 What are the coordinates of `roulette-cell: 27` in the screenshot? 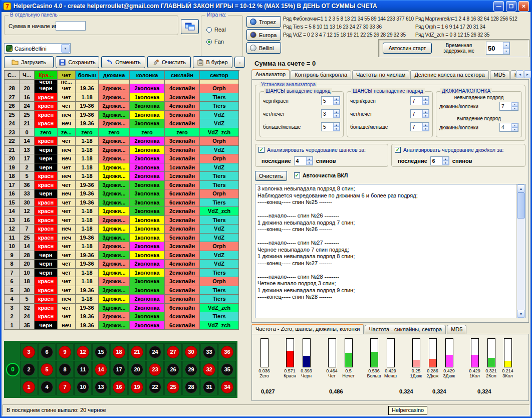 It's located at (173, 352).